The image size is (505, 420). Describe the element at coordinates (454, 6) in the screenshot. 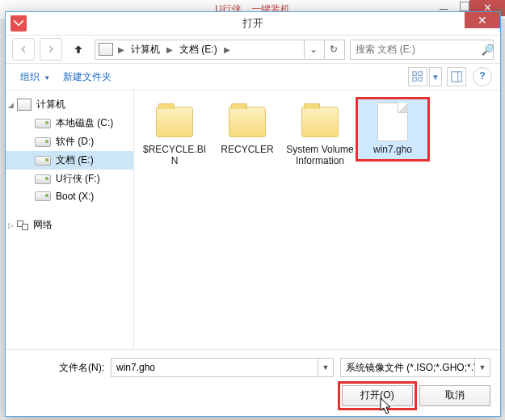

I see `background-window-controls` at that location.